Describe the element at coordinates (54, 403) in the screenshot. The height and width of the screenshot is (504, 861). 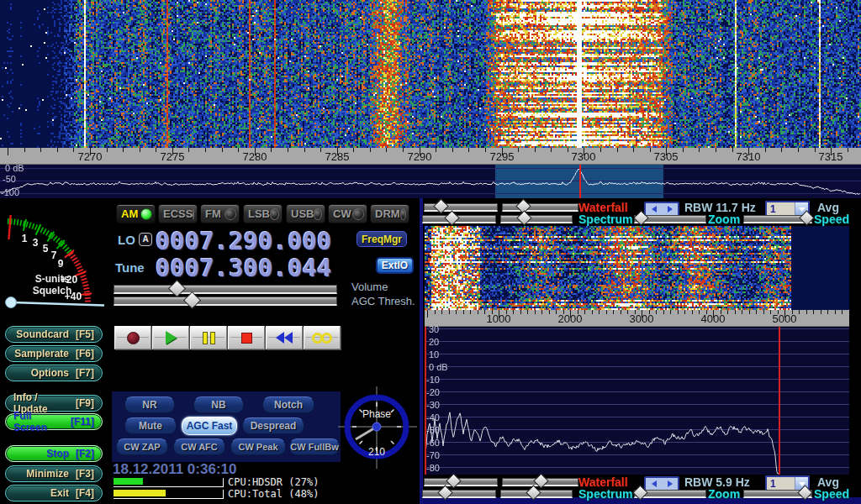
I see `info-update-button: Info / Update[F9]` at that location.